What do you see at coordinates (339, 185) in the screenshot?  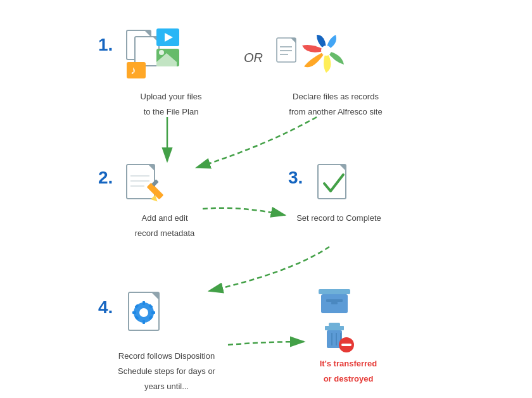 I see `step3-icon-area` at bounding box center [339, 185].